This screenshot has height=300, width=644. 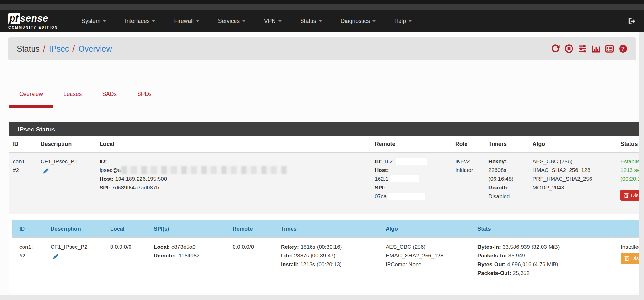 What do you see at coordinates (545, 229) in the screenshot?
I see `col-stats: Stats` at bounding box center [545, 229].